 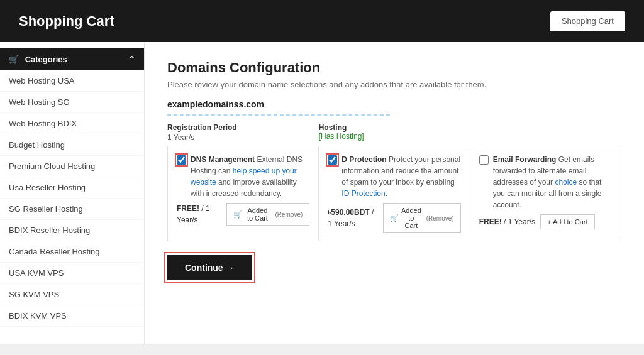 What do you see at coordinates (484, 160) in the screenshot?
I see `email-forwarding-checkbox` at bounding box center [484, 160].